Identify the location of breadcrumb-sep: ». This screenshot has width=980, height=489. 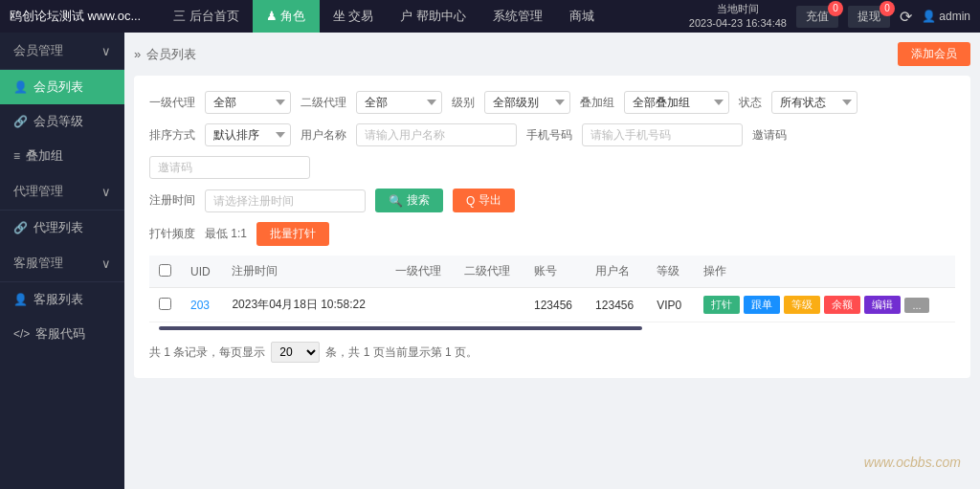
(138, 54).